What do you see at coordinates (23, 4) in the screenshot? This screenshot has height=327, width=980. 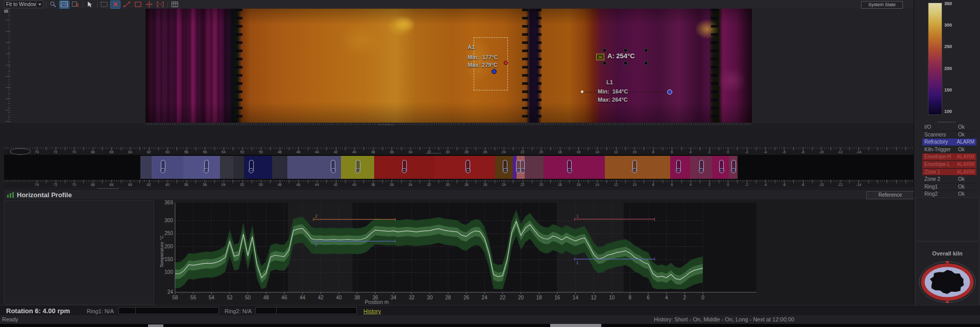 I see `zoom-mode-select: Fit to Window` at bounding box center [23, 4].